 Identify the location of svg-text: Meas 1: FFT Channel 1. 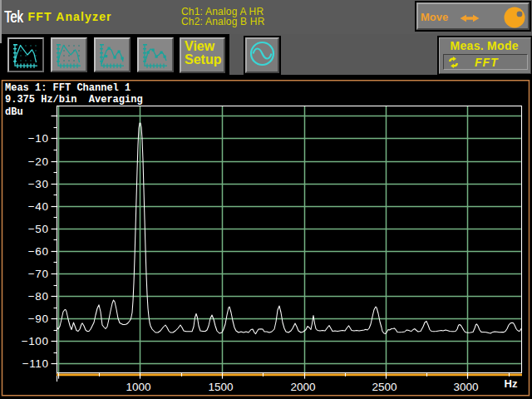
(68, 88).